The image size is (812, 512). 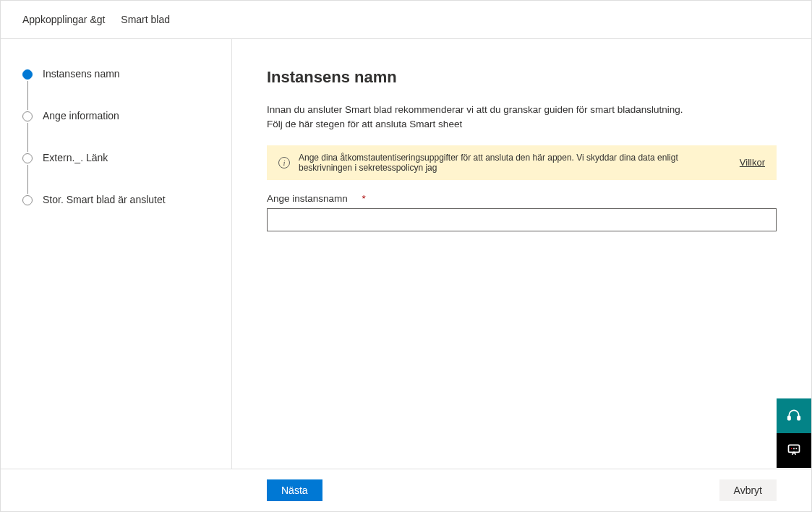 I want to click on terms-link: Villkor, so click(x=752, y=162).